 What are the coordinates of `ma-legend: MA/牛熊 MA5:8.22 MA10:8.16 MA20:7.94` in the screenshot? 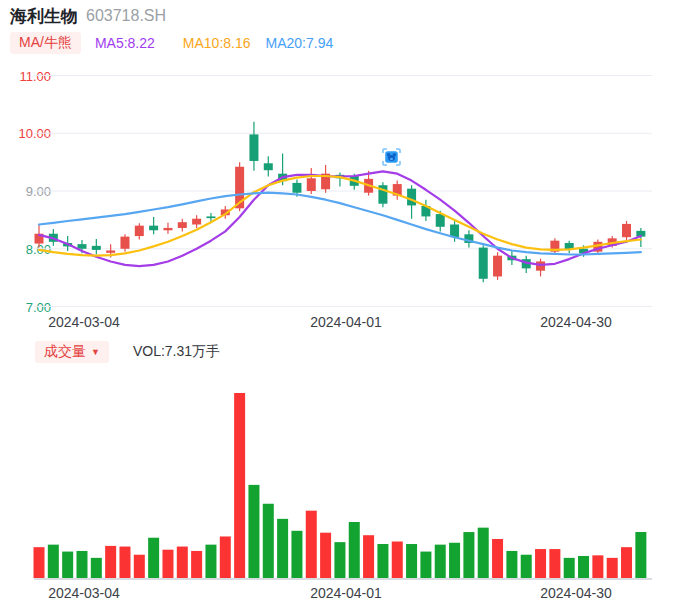 It's located at (172, 43).